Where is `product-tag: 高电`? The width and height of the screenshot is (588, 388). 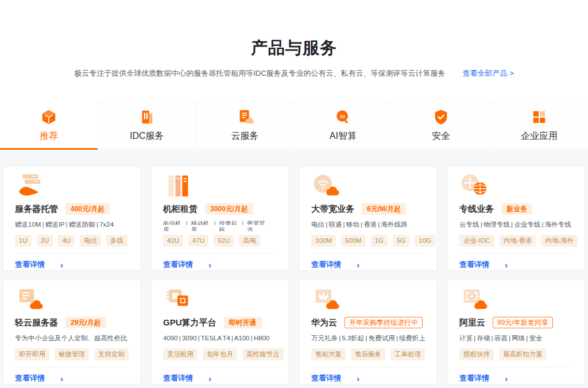 product-tag: 高电 is located at coordinates (249, 241).